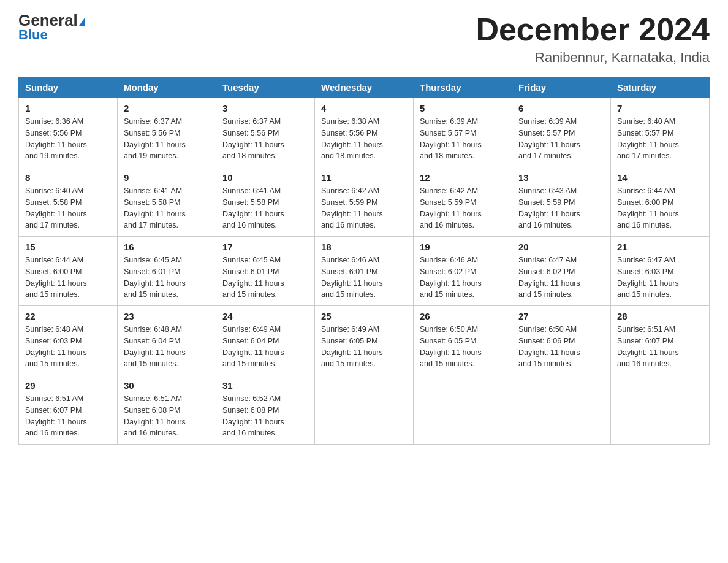 This screenshot has width=728, height=563. Describe the element at coordinates (463, 88) in the screenshot. I see `header-thursday: Thursday` at that location.